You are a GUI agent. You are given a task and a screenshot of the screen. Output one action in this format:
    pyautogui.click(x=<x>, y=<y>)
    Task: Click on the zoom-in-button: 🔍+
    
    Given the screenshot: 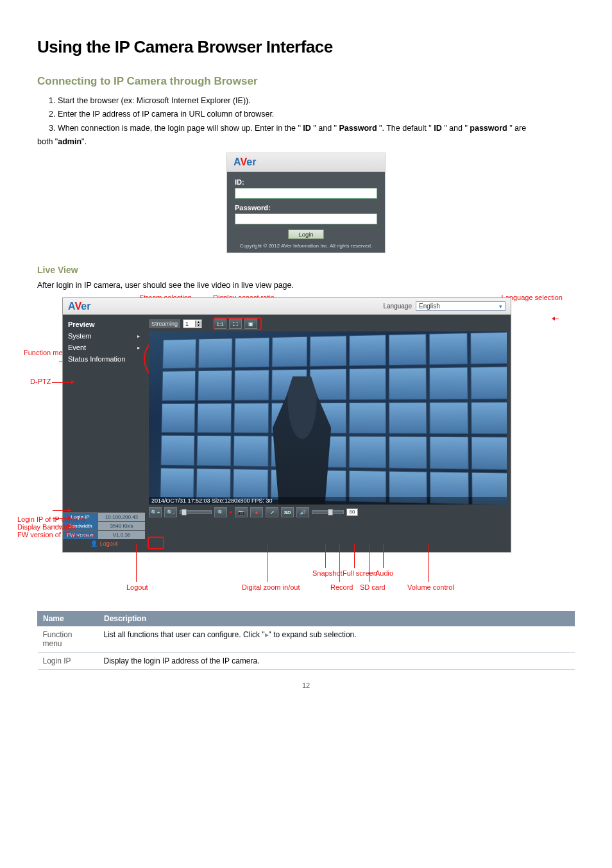 What is the action you would take?
    pyautogui.click(x=155, y=512)
    